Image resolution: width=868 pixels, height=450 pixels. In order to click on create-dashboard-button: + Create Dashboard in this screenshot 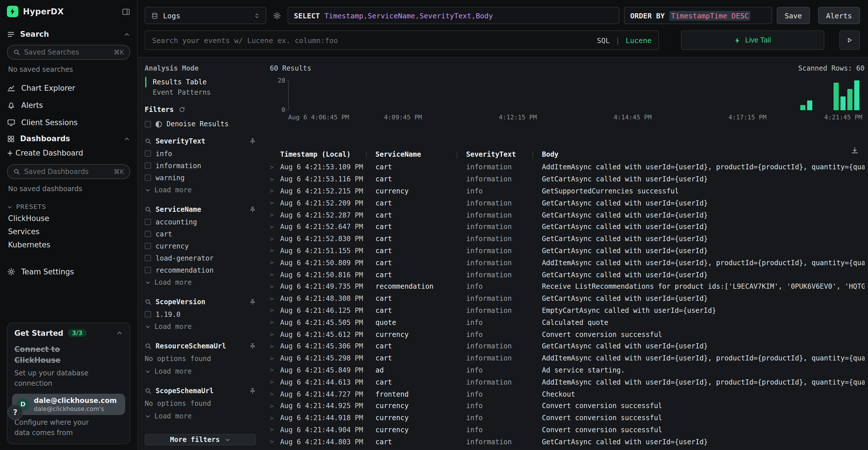, I will do `click(69, 153)`.